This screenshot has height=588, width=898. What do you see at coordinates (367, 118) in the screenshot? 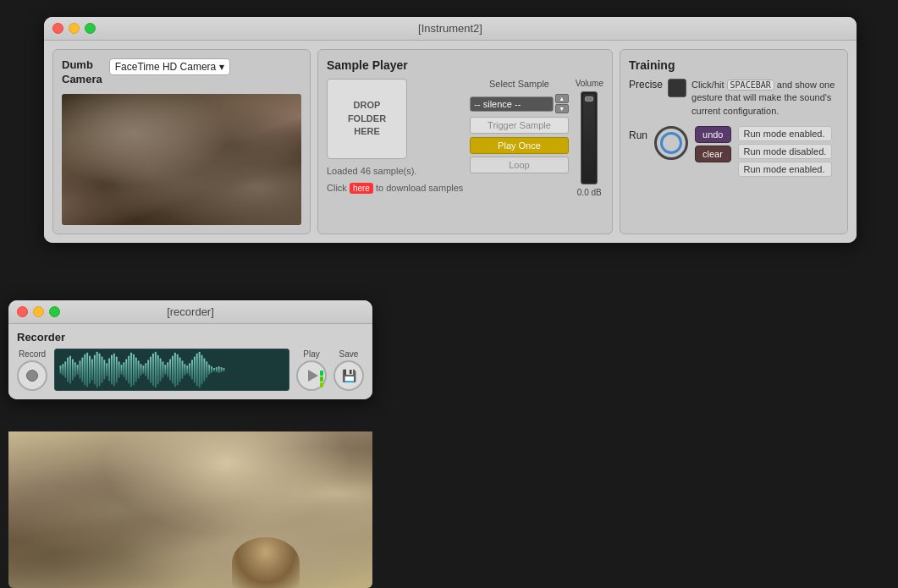
I see `drop-folder: DROPFOLDERHERE` at bounding box center [367, 118].